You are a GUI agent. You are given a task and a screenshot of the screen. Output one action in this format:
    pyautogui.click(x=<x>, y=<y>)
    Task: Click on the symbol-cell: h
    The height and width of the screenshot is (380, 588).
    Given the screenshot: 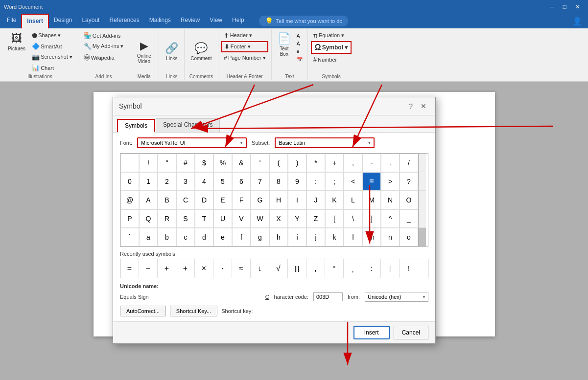 What is the action you would take?
    pyautogui.click(x=279, y=237)
    